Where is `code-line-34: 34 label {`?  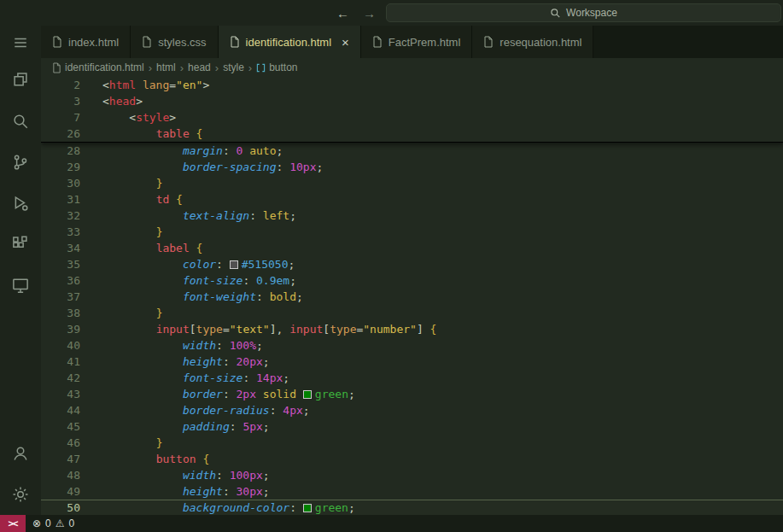
code-line-34: 34 label { is located at coordinates (412, 248).